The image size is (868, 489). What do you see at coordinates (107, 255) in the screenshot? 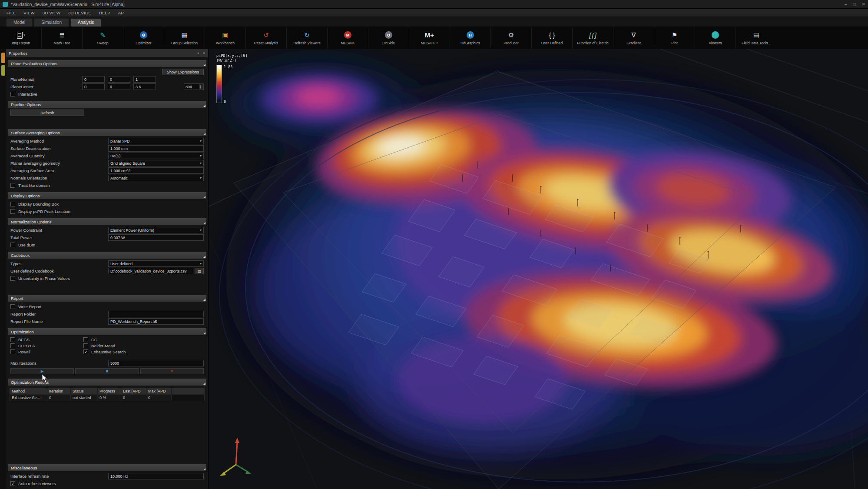
I see `section-codebook: Codebook` at bounding box center [107, 255].